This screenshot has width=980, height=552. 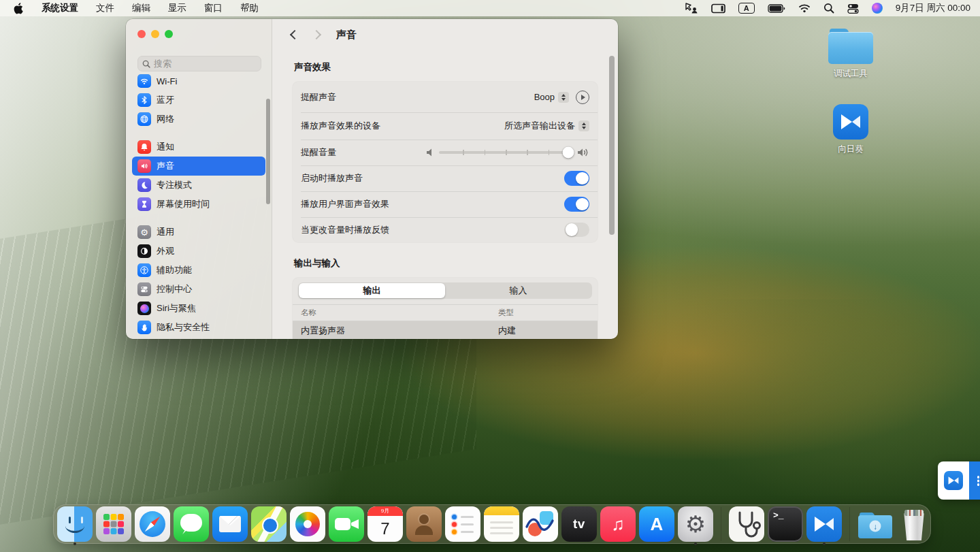 What do you see at coordinates (914, 524) in the screenshot?
I see `dock-trash` at bounding box center [914, 524].